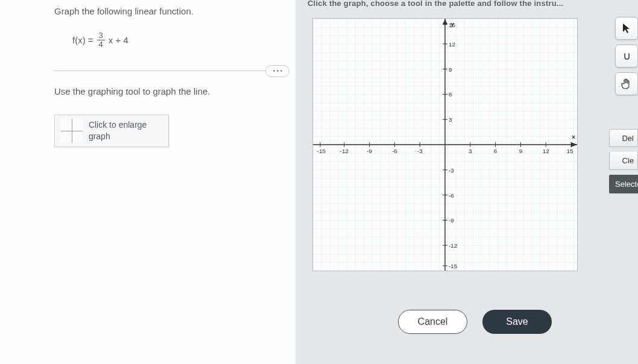 The height and width of the screenshot is (364, 638). I want to click on svg-text: 3, so click(450, 119).